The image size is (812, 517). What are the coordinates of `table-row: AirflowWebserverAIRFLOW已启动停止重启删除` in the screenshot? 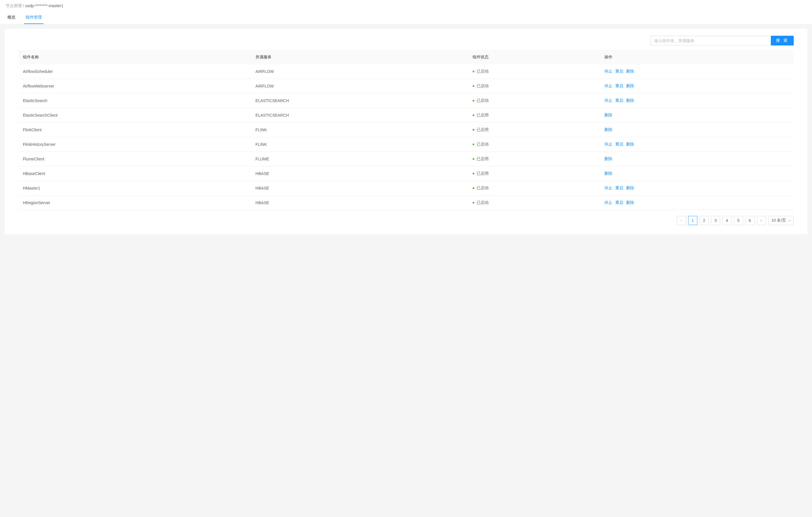 It's located at (406, 86).